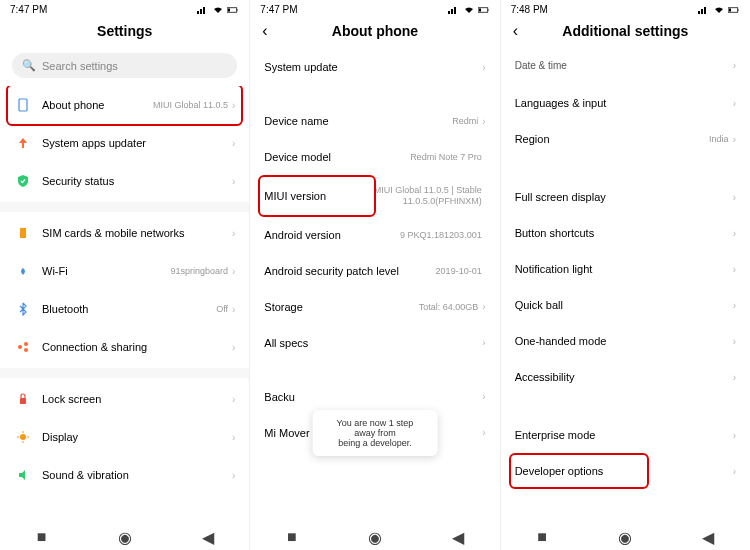 The height and width of the screenshot is (550, 750). Describe the element at coordinates (374, 271) in the screenshot. I see `row-security-patch: Android security patch level 2019-10-01` at that location.